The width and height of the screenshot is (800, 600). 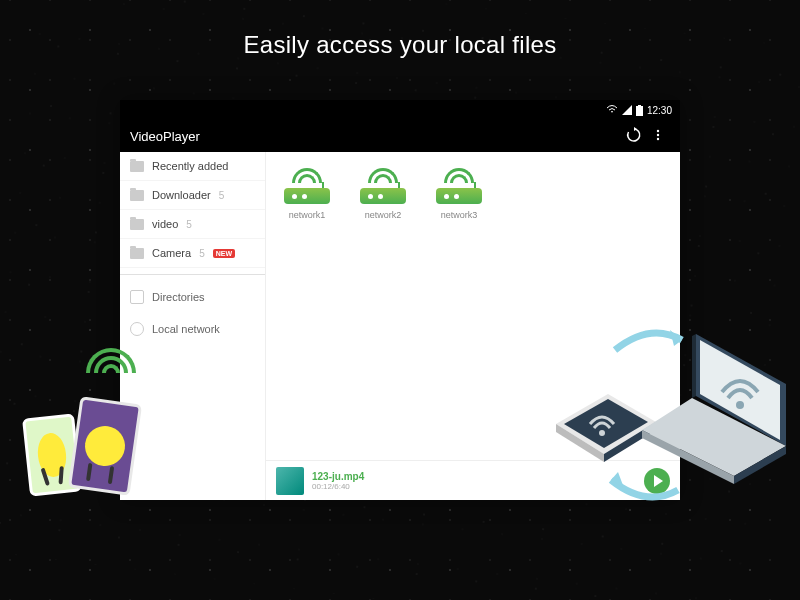 I want to click on sidebar-section-label: Local network, so click(x=186, y=329).